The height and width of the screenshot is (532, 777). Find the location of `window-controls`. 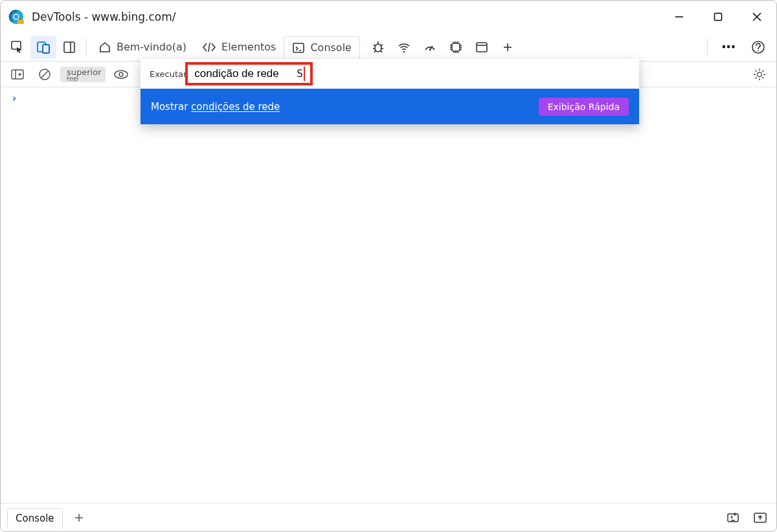

window-controls is located at coordinates (718, 17).